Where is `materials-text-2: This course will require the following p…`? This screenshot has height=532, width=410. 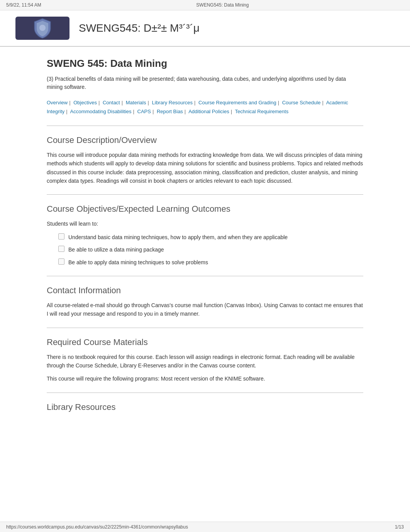 materials-text-2: This course will require the following p… is located at coordinates (205, 379).